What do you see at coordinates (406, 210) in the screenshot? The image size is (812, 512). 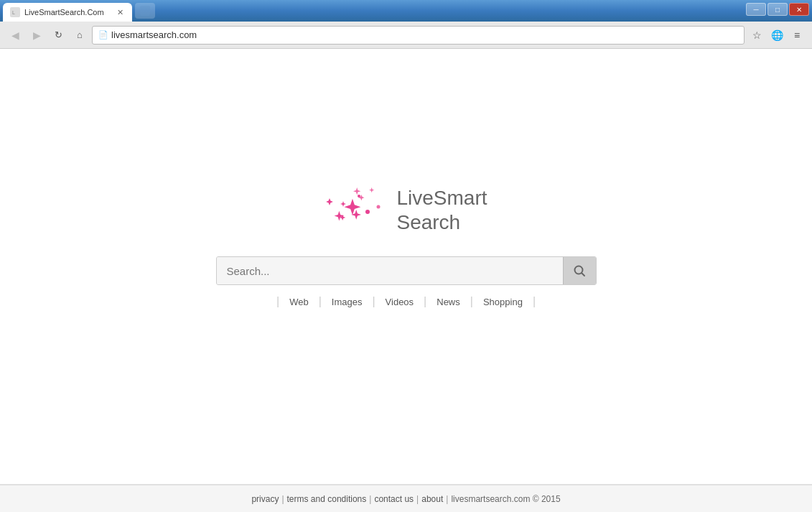 I see `logo-container: LiveSmart Search` at bounding box center [406, 210].